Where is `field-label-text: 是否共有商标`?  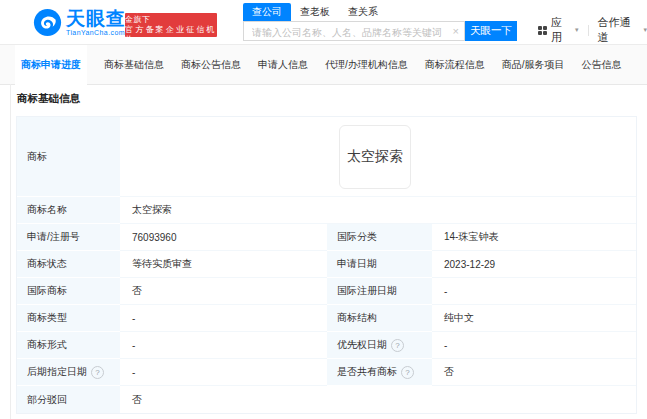 field-label-text: 是否共有商标 is located at coordinates (367, 372).